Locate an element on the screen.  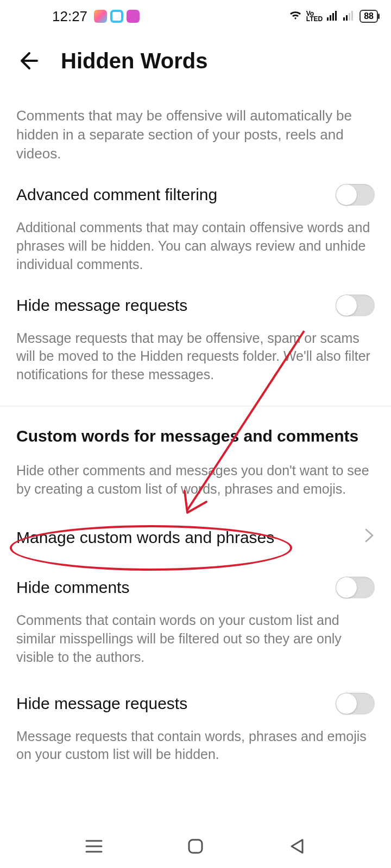
header: Hidden Words is located at coordinates (195, 59).